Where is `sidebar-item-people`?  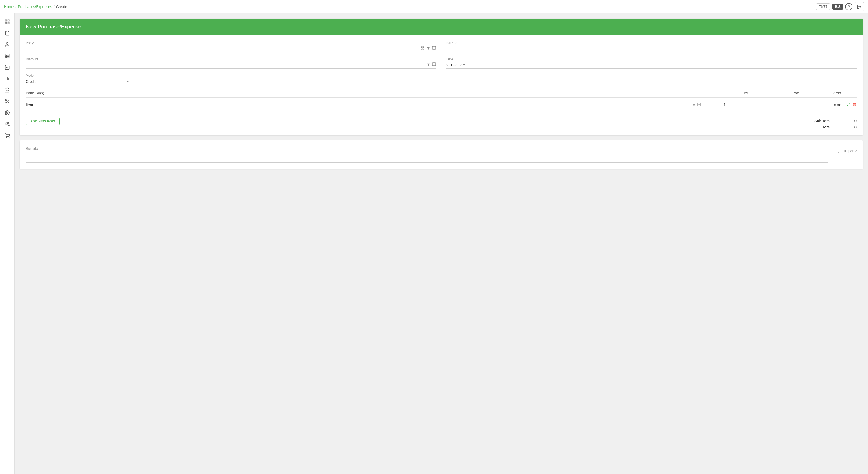
sidebar-item-people is located at coordinates (7, 124).